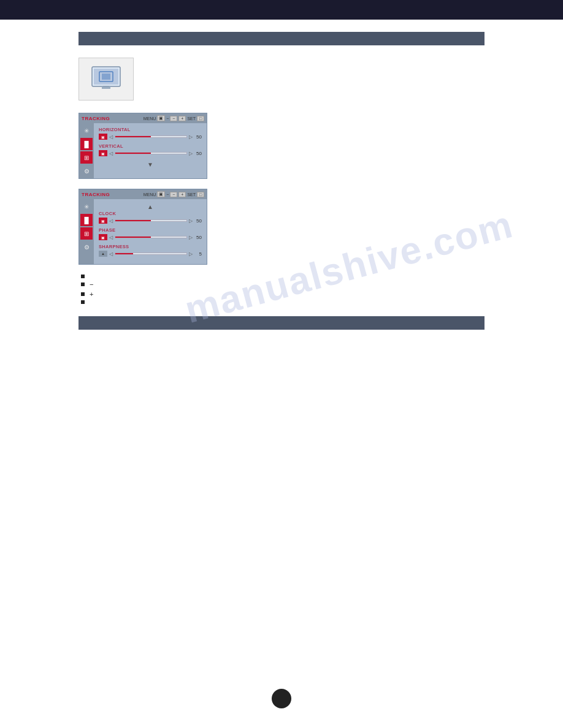 The height and width of the screenshot is (728, 563). Describe the element at coordinates (174, 194) in the screenshot. I see `tracking-nav-2: MENU ▣ − − + SET □` at that location.